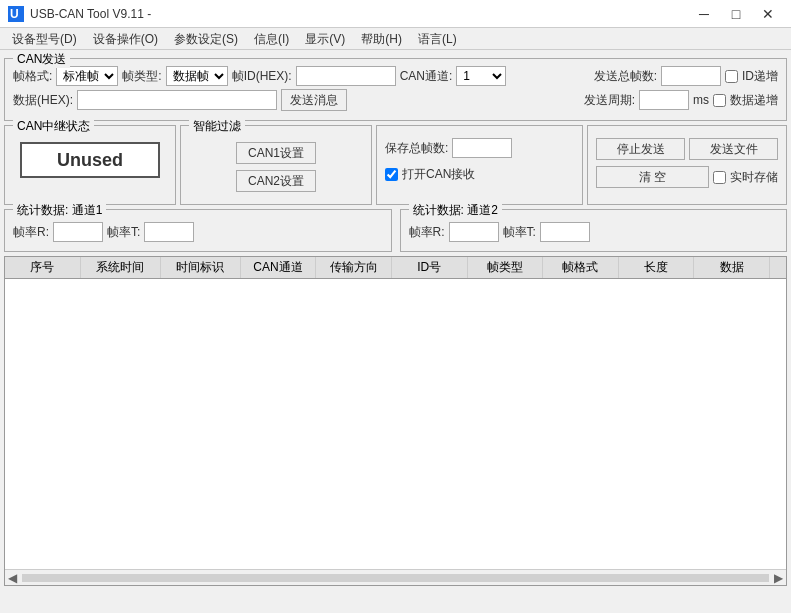  Describe the element at coordinates (42, 60) in the screenshot. I see `can-send-label: CAN发送` at that location.